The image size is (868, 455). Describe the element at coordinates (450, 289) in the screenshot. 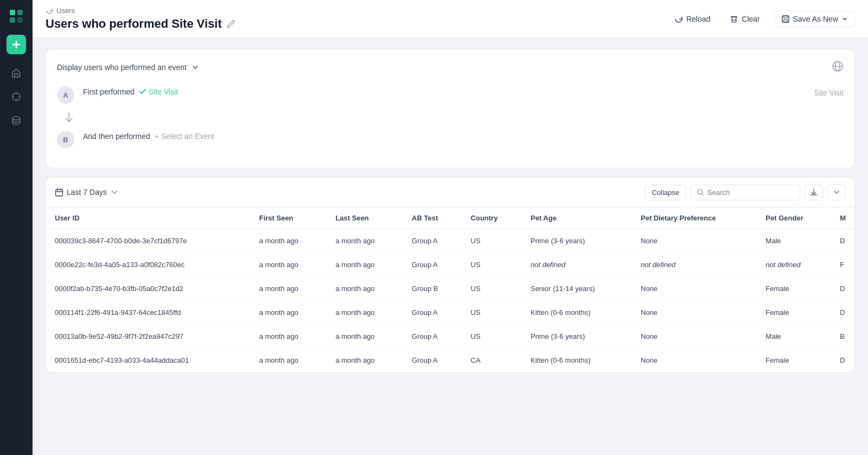

I see `table-row: 0000f2ab-b735-4e70-b3fb-05a0c7f2e1d2a mo…` at that location.